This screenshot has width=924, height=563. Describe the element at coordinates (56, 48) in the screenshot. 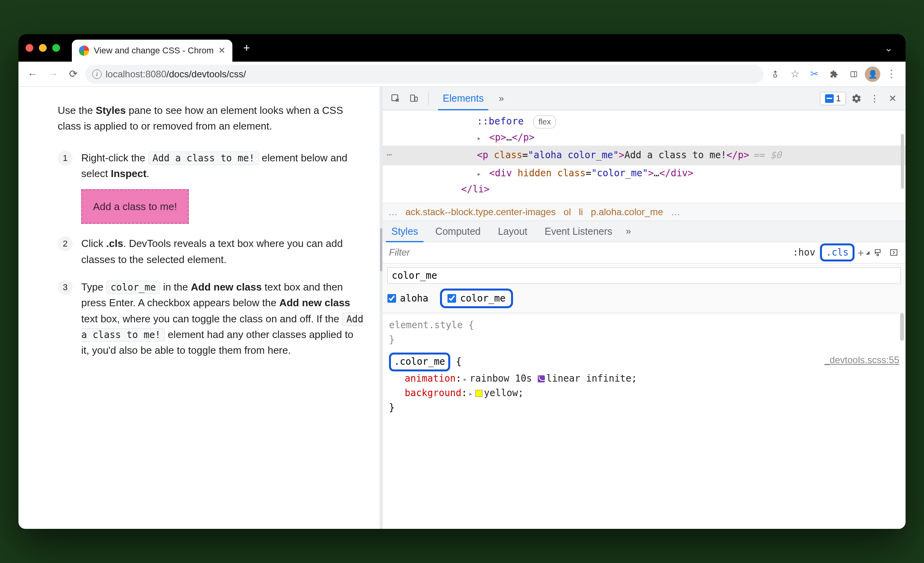

I see `maximize-window-button` at that location.